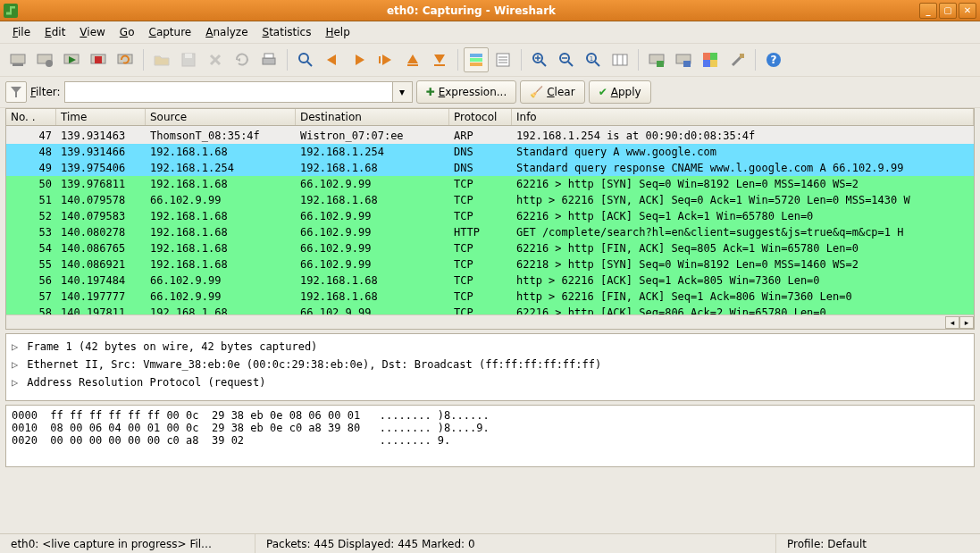 The image size is (980, 553). I want to click on minimize-button: _, so click(928, 11).